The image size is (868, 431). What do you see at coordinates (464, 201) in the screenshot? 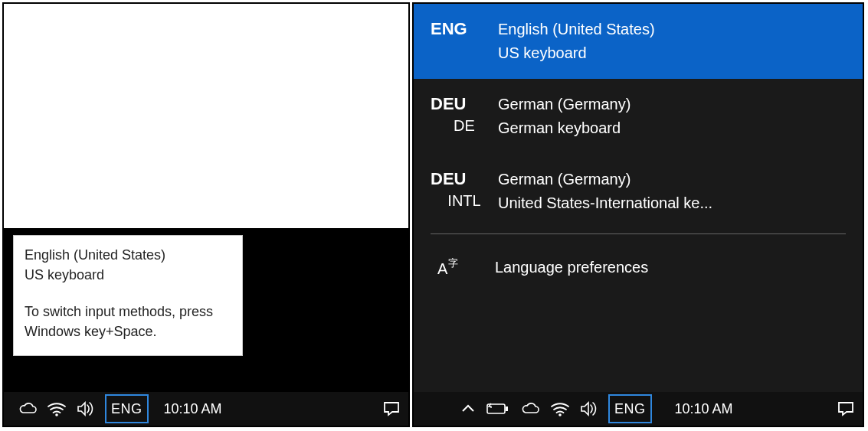
I see `language-subcode-label: INTL` at bounding box center [464, 201].